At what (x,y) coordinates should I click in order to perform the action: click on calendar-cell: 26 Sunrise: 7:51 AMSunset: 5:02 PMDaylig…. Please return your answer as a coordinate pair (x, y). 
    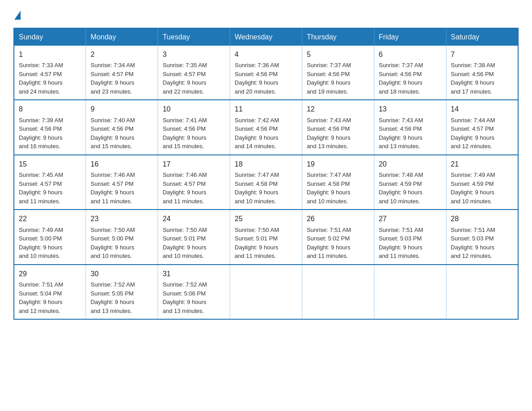
    Looking at the image, I should click on (338, 237).